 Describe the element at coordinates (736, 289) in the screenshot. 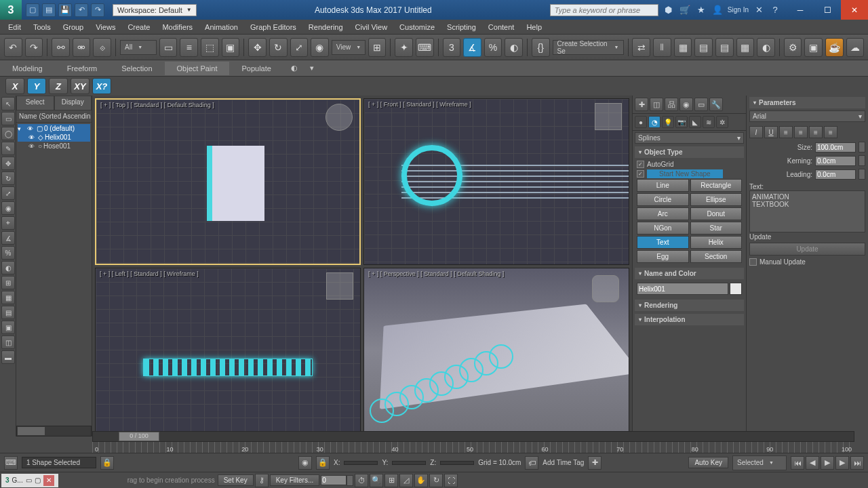

I see `color-swatch` at that location.